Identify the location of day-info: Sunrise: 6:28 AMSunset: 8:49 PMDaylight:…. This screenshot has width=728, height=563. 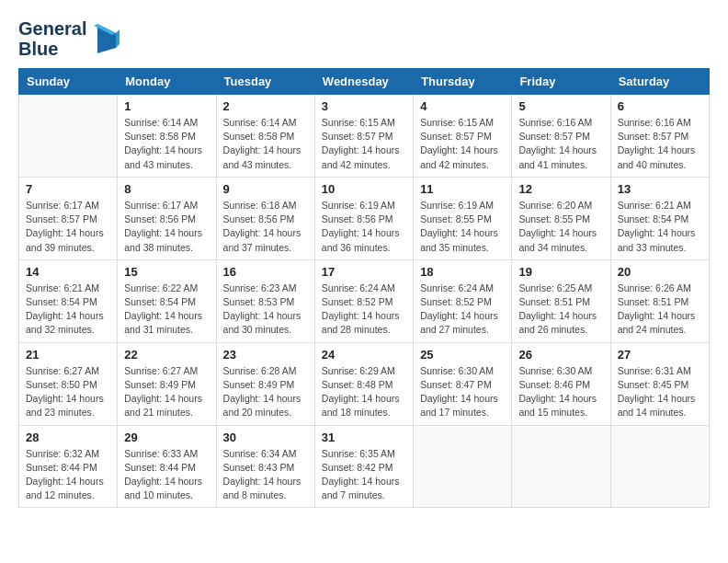
(266, 392).